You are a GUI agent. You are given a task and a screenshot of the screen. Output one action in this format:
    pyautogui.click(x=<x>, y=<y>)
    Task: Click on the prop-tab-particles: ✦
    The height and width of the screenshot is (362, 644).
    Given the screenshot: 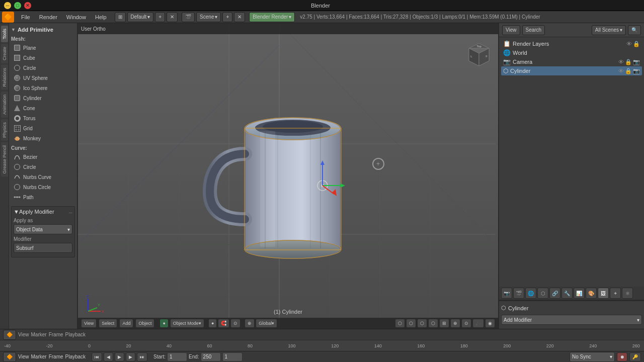 What is the action you would take?
    pyautogui.click(x=615, y=293)
    